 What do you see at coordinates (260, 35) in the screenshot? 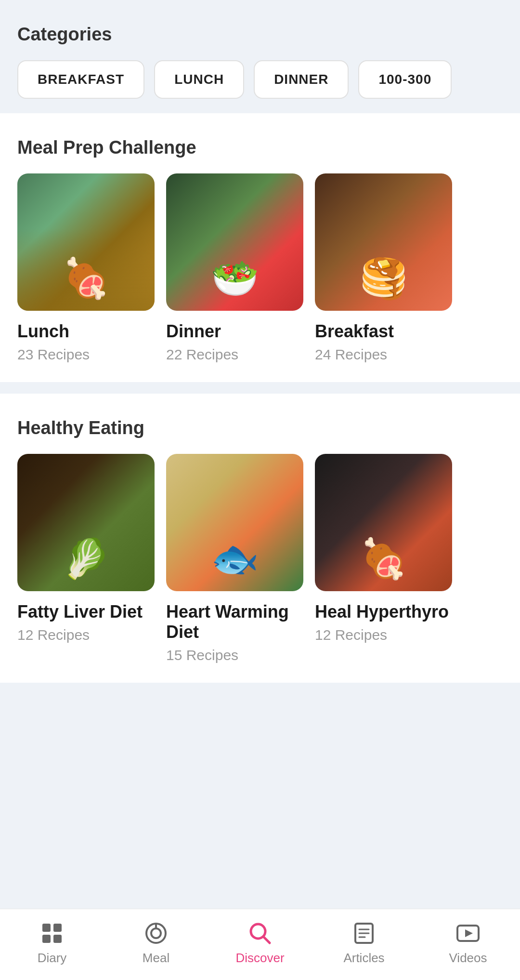
I see `categories-title: Categories` at bounding box center [260, 35].